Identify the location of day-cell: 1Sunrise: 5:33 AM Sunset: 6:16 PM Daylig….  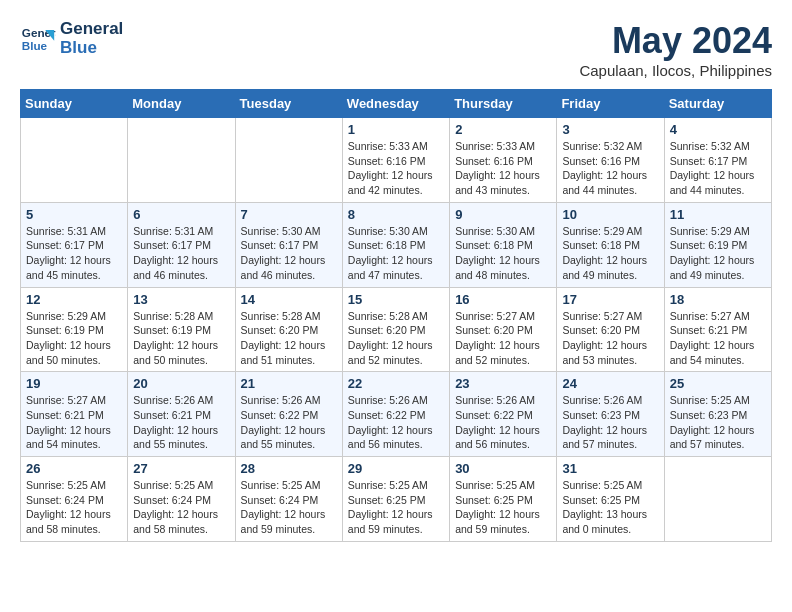
(396, 160).